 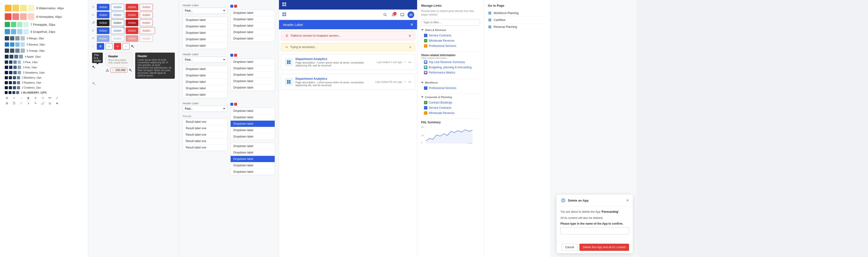 I want to click on action-icon-button: –, so click(x=126, y=46).